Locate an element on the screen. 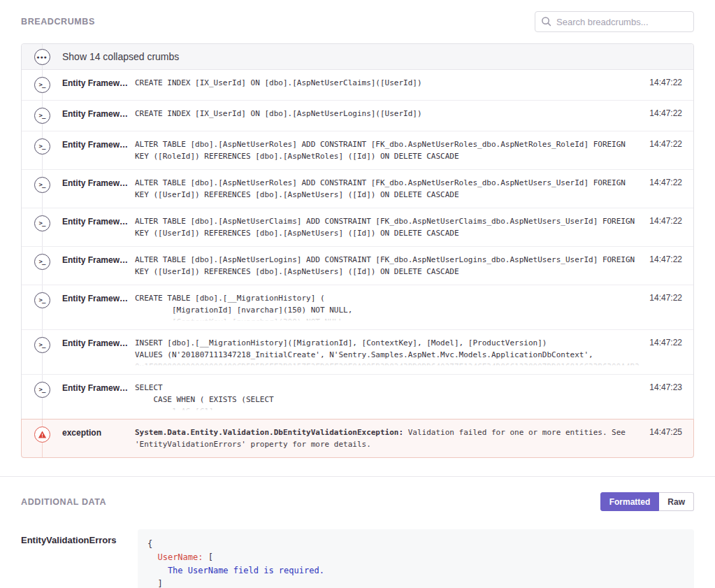 The width and height of the screenshot is (715, 588). breadcrumb-timestamp: 14:47:23 is located at coordinates (667, 397).